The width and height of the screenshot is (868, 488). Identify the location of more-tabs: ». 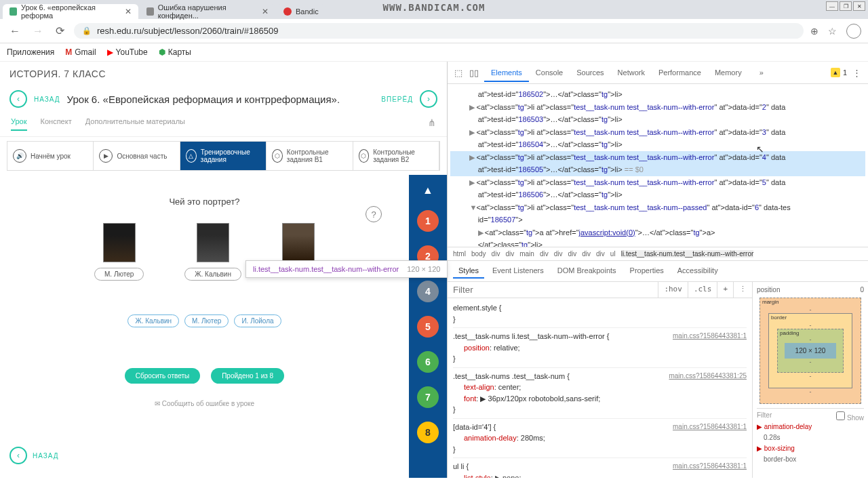
(762, 73).